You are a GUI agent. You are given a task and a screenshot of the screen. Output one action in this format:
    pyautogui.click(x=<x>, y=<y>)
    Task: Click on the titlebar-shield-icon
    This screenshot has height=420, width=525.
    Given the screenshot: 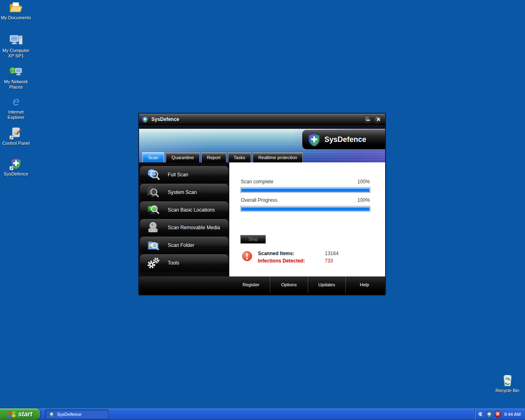 What is the action you would take?
    pyautogui.click(x=145, y=119)
    